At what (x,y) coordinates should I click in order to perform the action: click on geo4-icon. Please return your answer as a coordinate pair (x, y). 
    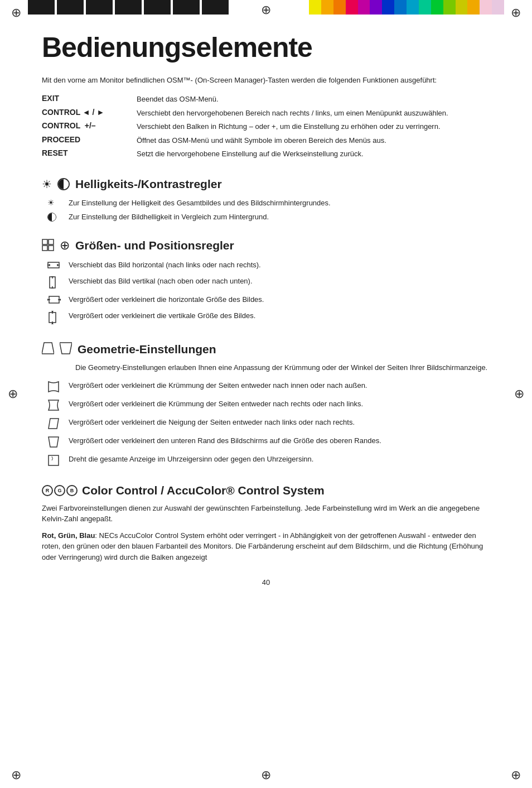
    Looking at the image, I should click on (55, 443).